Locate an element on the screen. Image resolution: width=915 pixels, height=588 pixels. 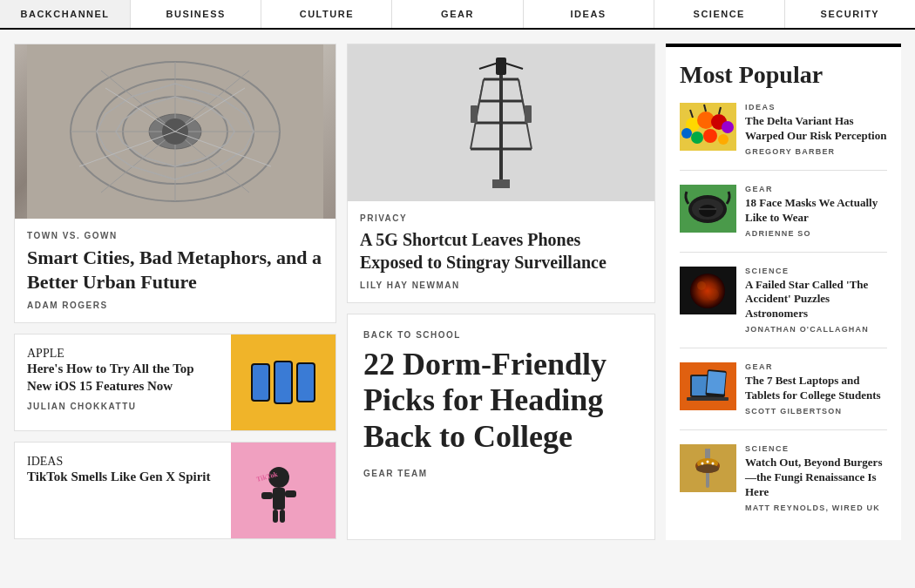
popular-title-3: A Failed Star Called 'The Accident' Puzz… is located at coordinates (816, 300).